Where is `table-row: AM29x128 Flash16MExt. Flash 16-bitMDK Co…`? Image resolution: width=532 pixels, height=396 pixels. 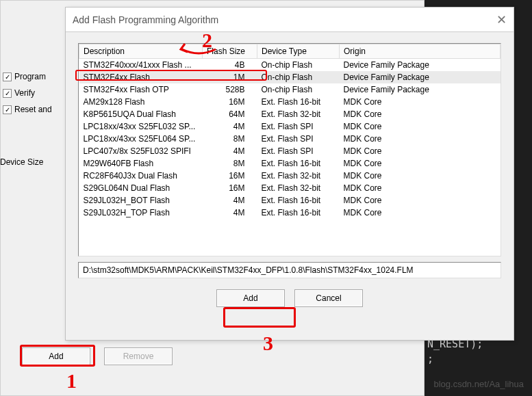 table-row: AM29x128 Flash16MExt. Flash 16-bitMDK Co… is located at coordinates (290, 102).